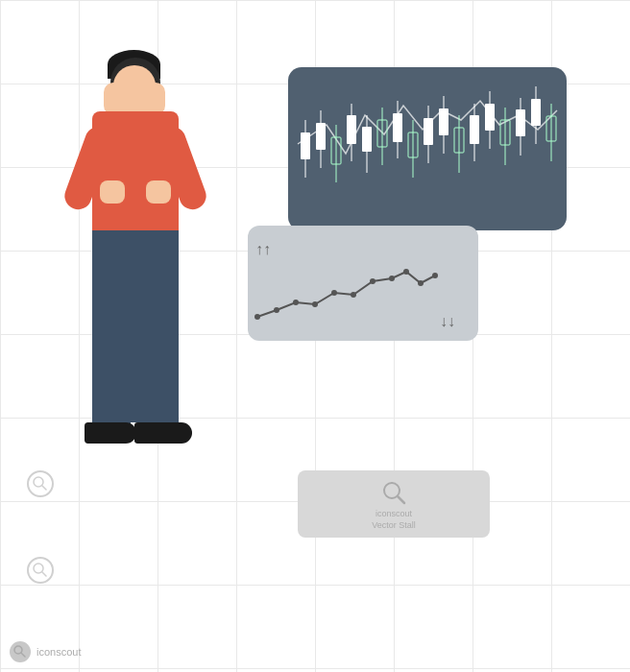 The height and width of the screenshot is (672, 630). What do you see at coordinates (112, 192) in the screenshot?
I see `person-hand-left` at bounding box center [112, 192].